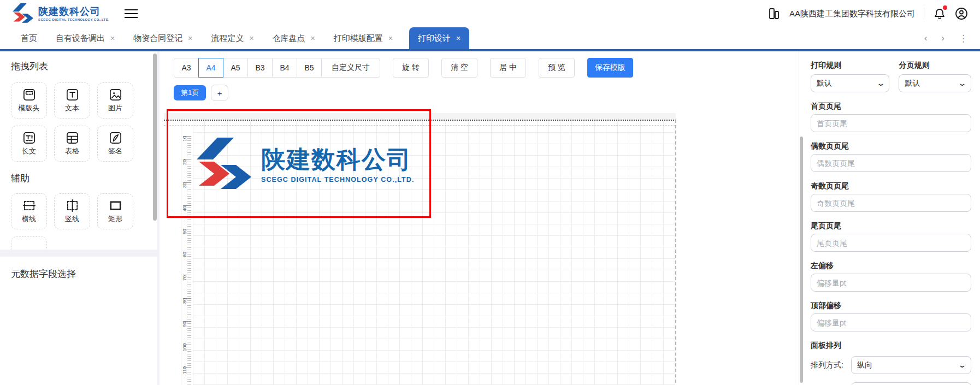  Describe the element at coordinates (285, 68) in the screenshot. I see `size-b4-button: B4` at that location.